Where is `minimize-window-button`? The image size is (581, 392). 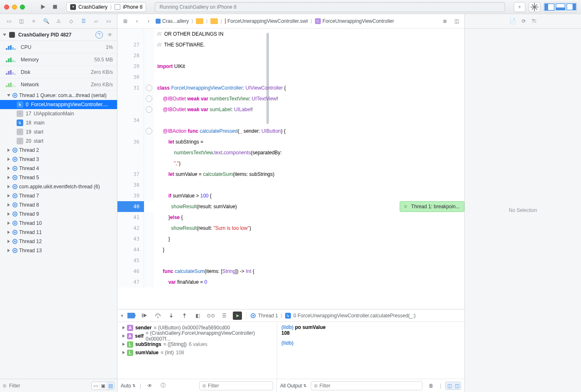 minimize-window-button is located at coordinates (15, 7).